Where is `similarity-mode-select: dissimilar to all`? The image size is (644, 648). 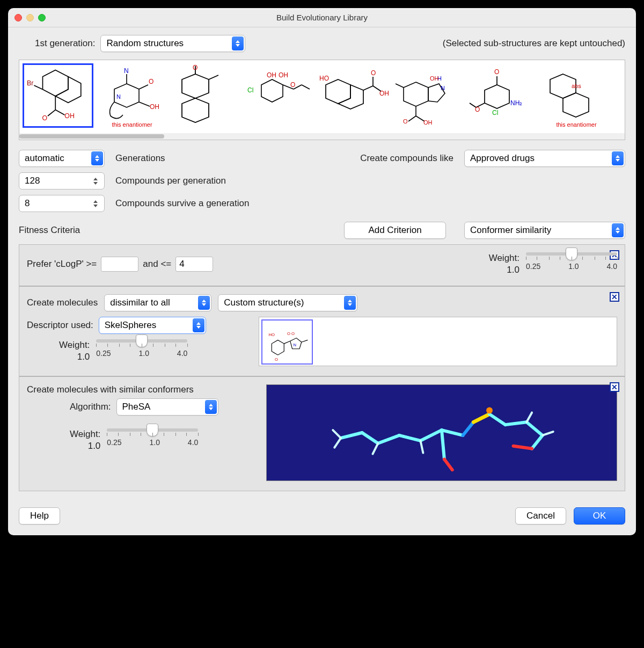 similarity-mode-select: dissimilar to all is located at coordinates (158, 303).